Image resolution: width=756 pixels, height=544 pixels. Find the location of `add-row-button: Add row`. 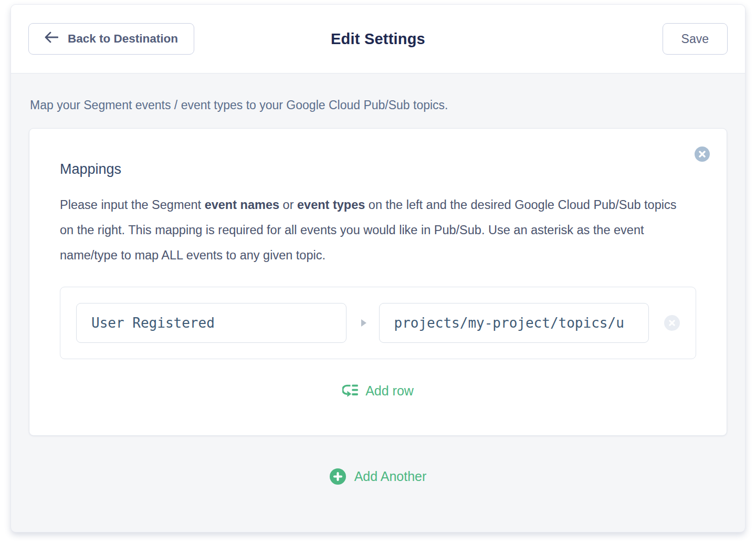

add-row-button: Add row is located at coordinates (378, 391).